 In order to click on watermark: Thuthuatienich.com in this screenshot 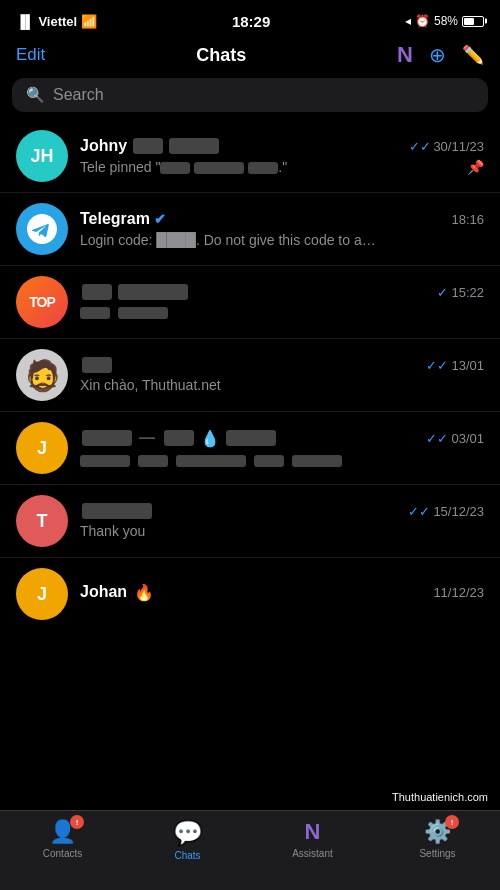, I will do `click(440, 797)`.